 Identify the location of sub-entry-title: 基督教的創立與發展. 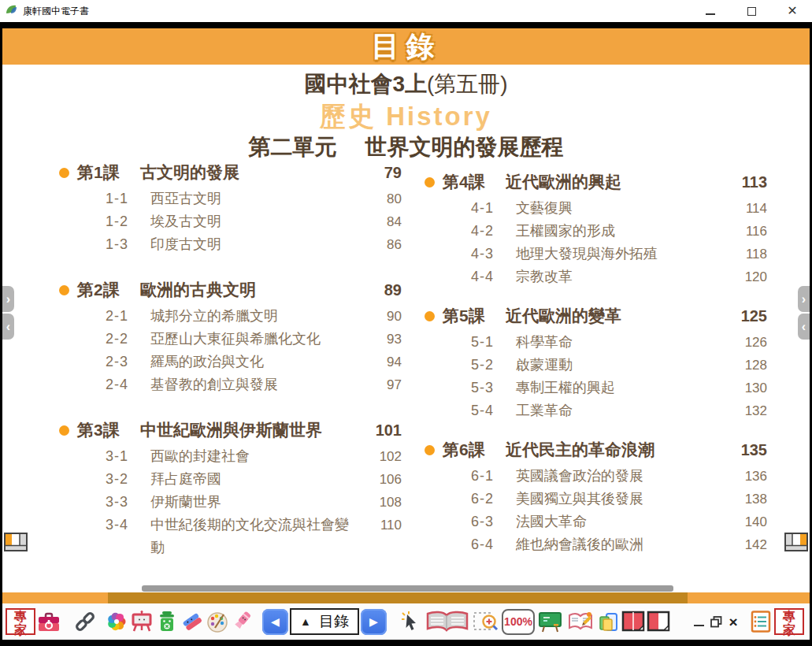
(255, 384).